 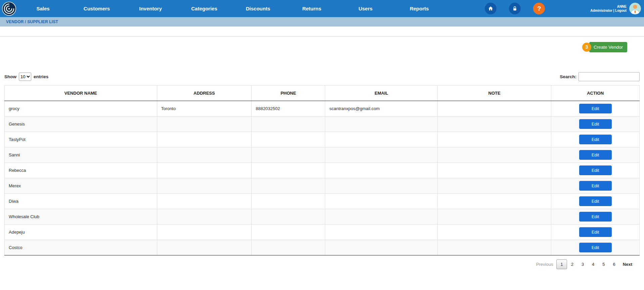 I want to click on cell-email: scantranxpos@gmail.com, so click(x=382, y=109).